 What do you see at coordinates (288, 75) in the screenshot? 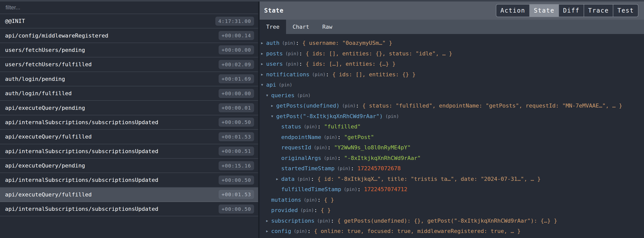
I see `tree-key: notifications` at bounding box center [288, 75].